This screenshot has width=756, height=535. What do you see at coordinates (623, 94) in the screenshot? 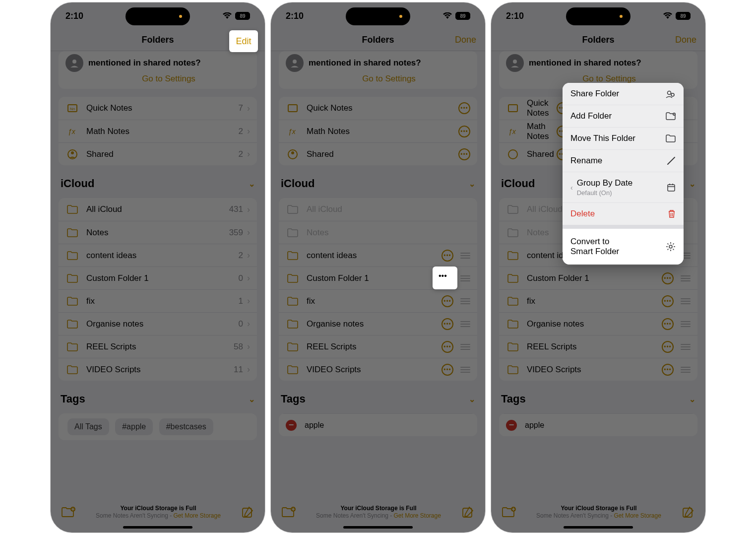
I see `menu-share-folder: Share Folder` at bounding box center [623, 94].